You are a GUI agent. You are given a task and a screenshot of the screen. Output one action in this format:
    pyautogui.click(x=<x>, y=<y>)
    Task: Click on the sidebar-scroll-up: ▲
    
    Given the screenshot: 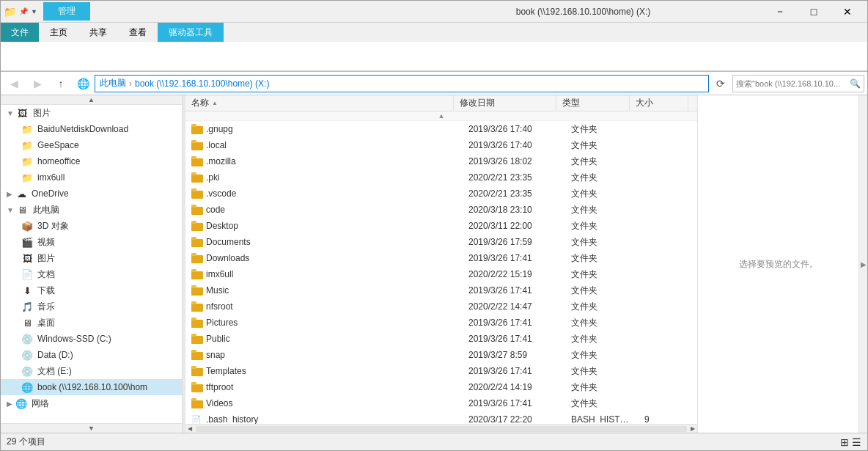 What is the action you would take?
    pyautogui.click(x=91, y=100)
    